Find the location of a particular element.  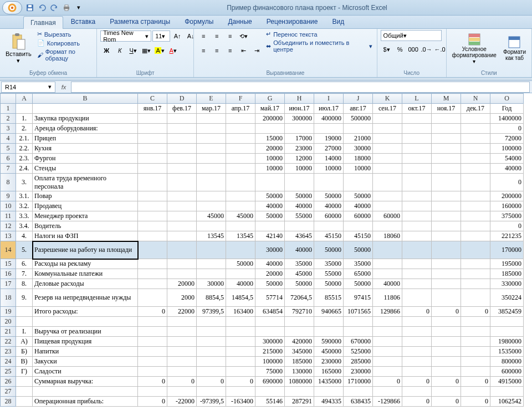

cell-C12 is located at coordinates (153, 226).